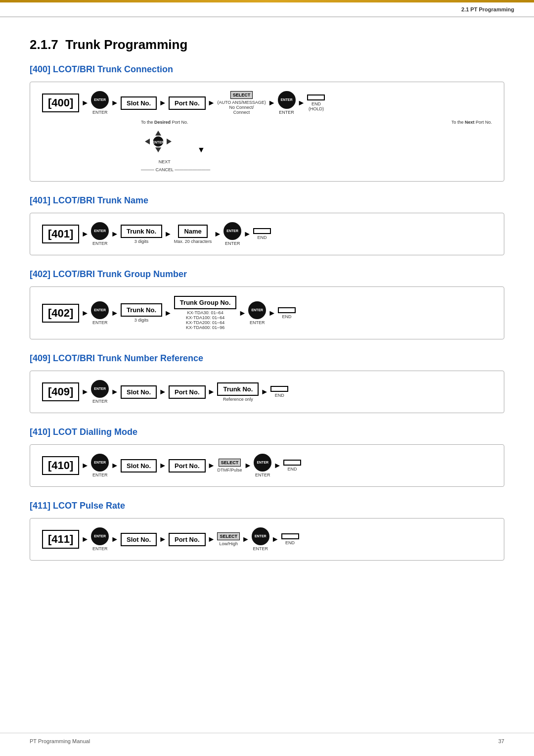 The image size is (534, 756). I want to click on section-401-title: [401] LCOT/BRI Trunk Name, so click(267, 201).